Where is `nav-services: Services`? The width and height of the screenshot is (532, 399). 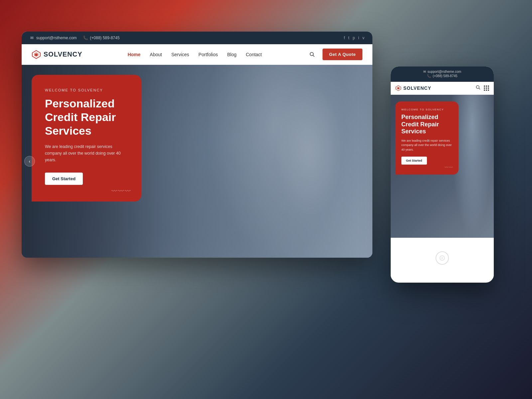
nav-services: Services is located at coordinates (180, 55).